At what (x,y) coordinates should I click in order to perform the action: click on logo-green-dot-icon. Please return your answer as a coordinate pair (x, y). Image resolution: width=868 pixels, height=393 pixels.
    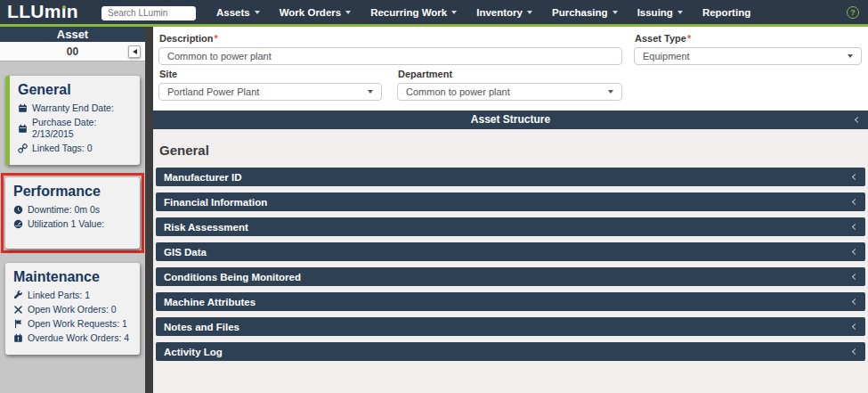
    Looking at the image, I should click on (64, 7).